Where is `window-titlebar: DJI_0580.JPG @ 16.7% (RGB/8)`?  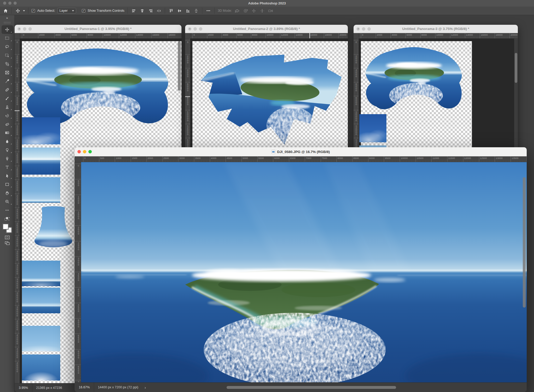
window-titlebar: DJI_0580.JPG @ 16.7% (RGB/8) is located at coordinates (301, 152).